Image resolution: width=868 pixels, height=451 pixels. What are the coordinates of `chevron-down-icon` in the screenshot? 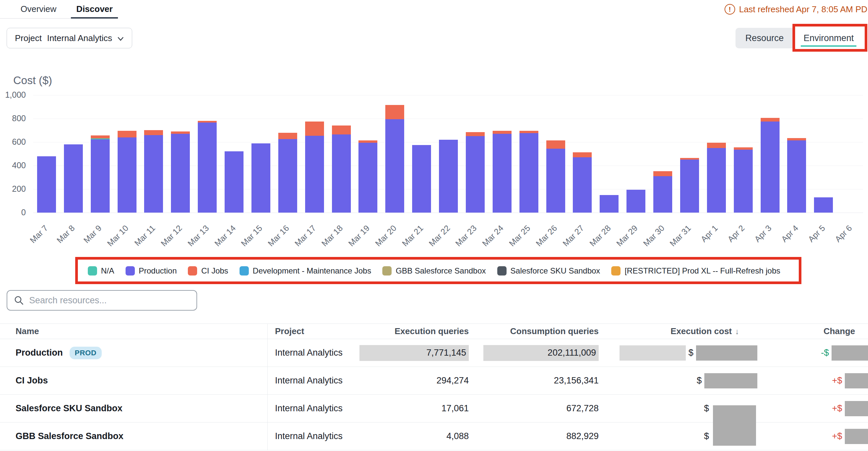 It's located at (121, 39).